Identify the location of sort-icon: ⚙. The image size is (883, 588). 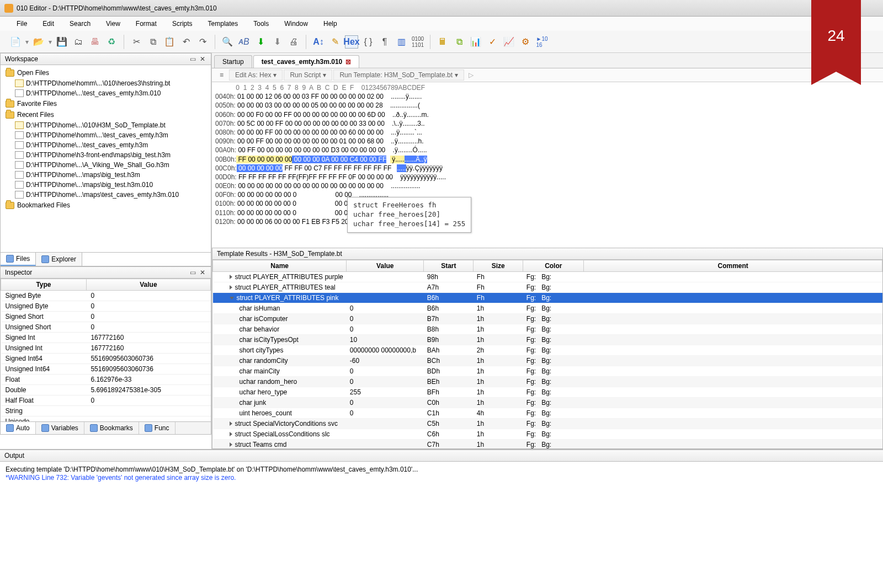
(525, 42).